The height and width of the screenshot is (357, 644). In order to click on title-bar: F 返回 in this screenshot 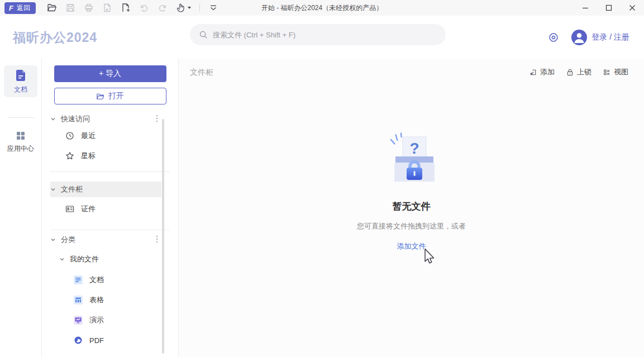, I will do `click(322, 8)`.